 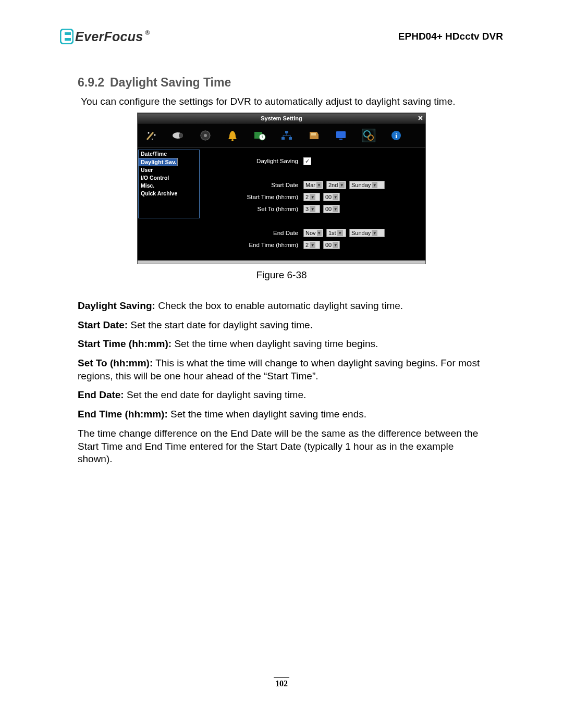 I want to click on start-time-label: Start Time (hh:mm), so click(x=253, y=197).